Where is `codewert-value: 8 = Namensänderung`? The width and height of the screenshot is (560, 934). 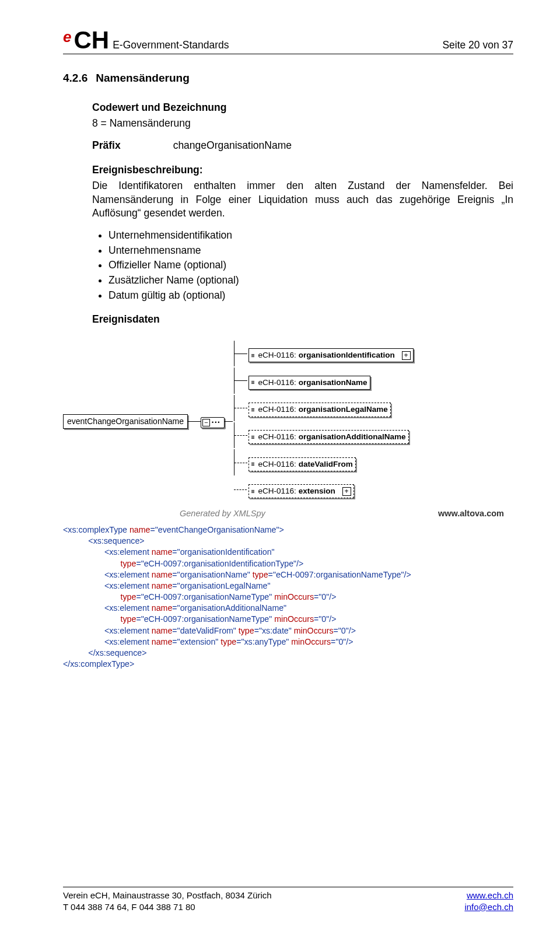 codewert-value: 8 = Namensänderung is located at coordinates (303, 124).